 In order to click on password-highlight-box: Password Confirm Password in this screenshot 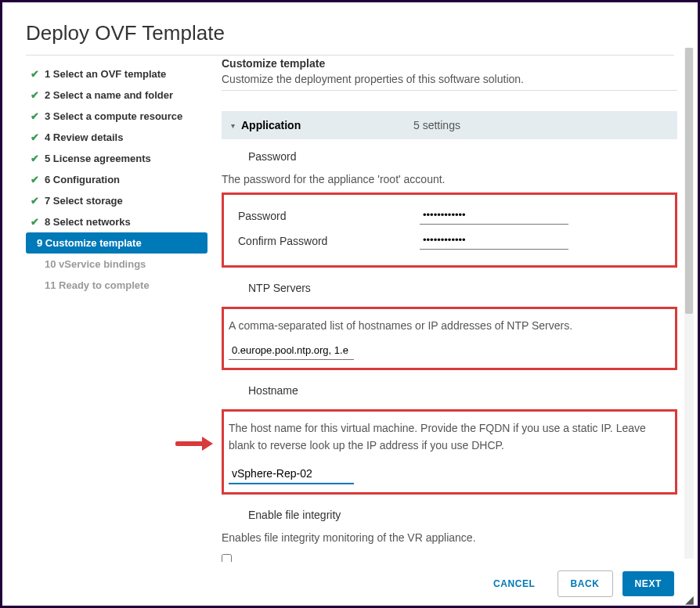, I will do `click(449, 230)`.